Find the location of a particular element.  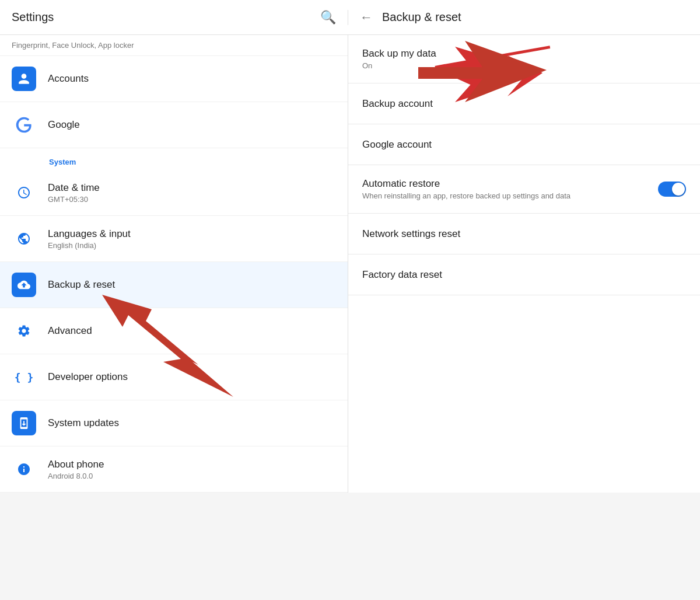

developer-title: Developer options is located at coordinates (88, 377).